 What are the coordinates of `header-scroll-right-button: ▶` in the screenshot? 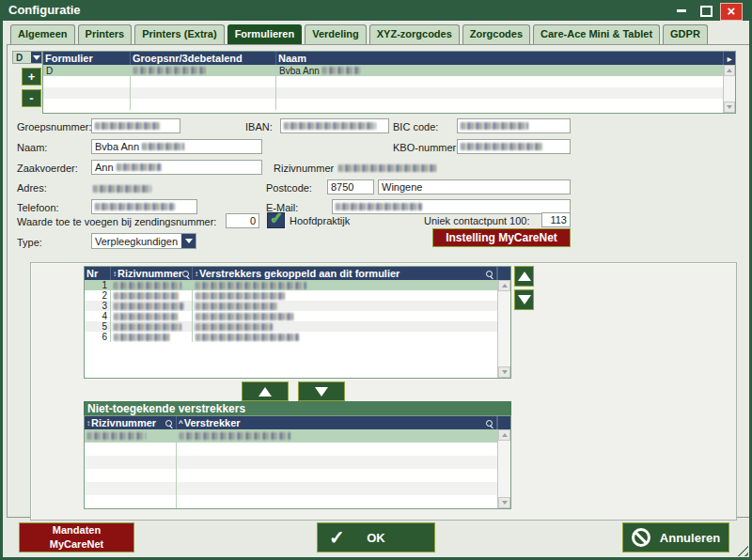 It's located at (729, 58).